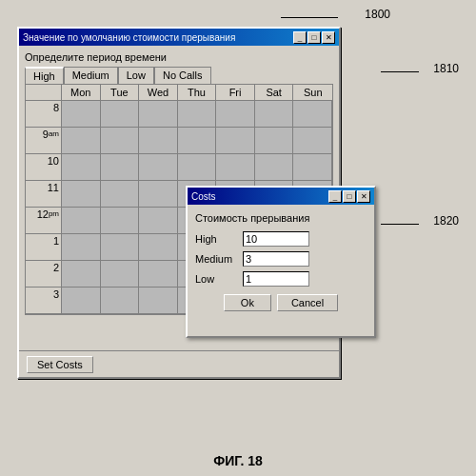 This screenshot has height=476, width=476. I want to click on bottom-bar: Set Costs, so click(179, 364).